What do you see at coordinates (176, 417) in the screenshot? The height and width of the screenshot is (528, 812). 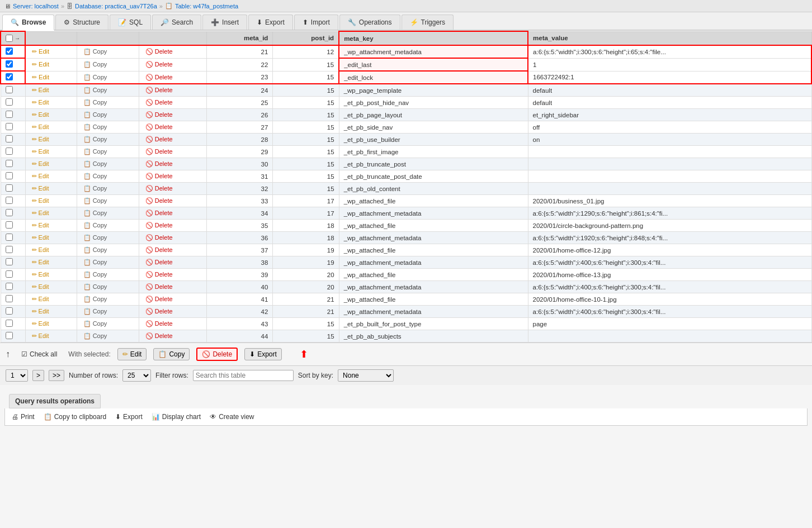 I see `display-chart-button: 📊 Display chart` at bounding box center [176, 417].